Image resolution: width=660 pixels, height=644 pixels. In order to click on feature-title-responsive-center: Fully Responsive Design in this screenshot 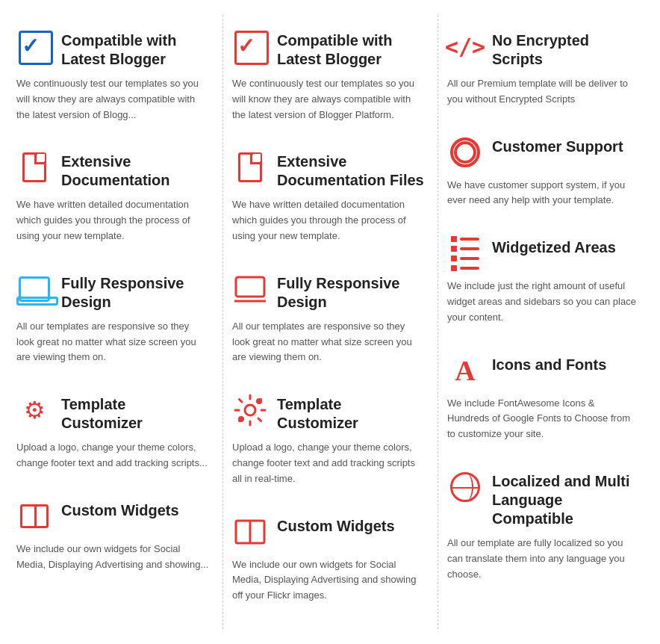, I will do `click(351, 293)`.